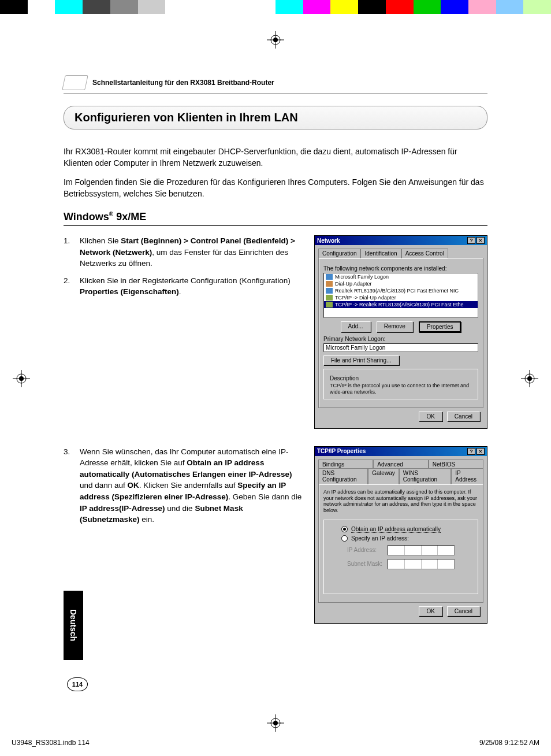 This screenshot has width=551, height=756. What do you see at coordinates (365, 550) in the screenshot?
I see `ip-address-label: IP Address:` at bounding box center [365, 550].